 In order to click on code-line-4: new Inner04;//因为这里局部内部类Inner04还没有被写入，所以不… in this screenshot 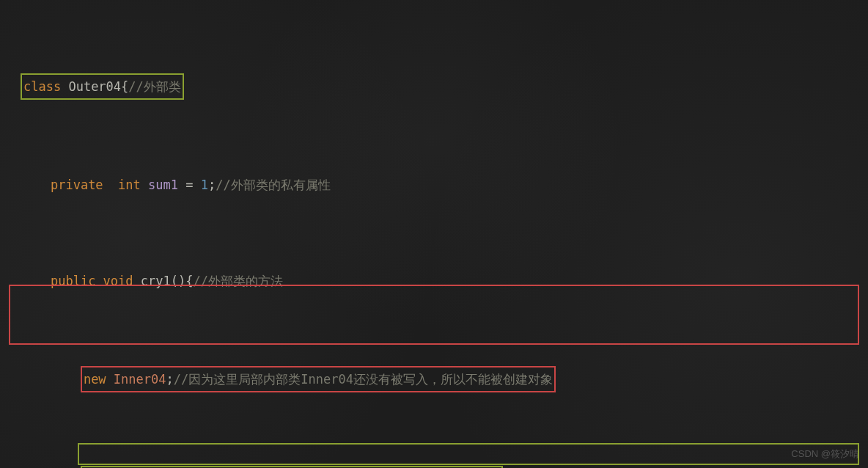, I will do `click(441, 379)`.